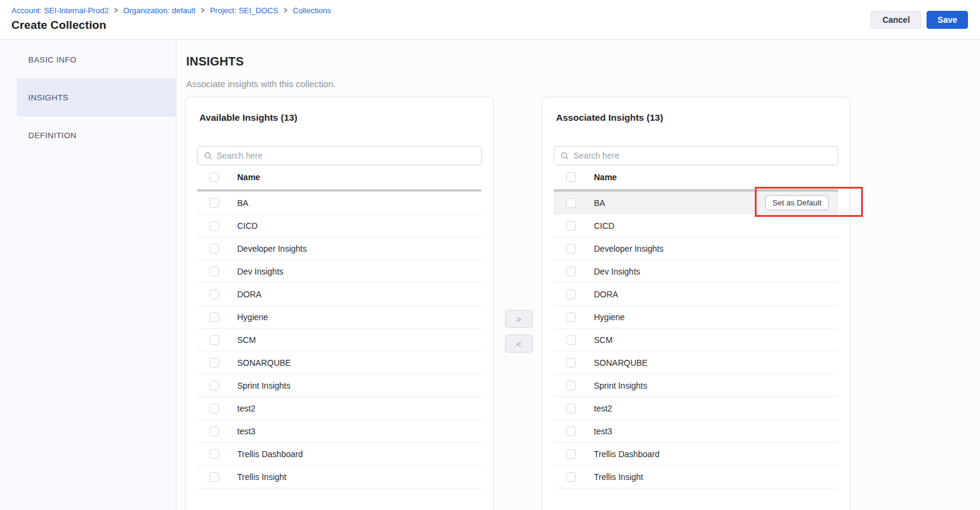  Describe the element at coordinates (246, 340) in the screenshot. I see `insight-name: SCM` at that location.